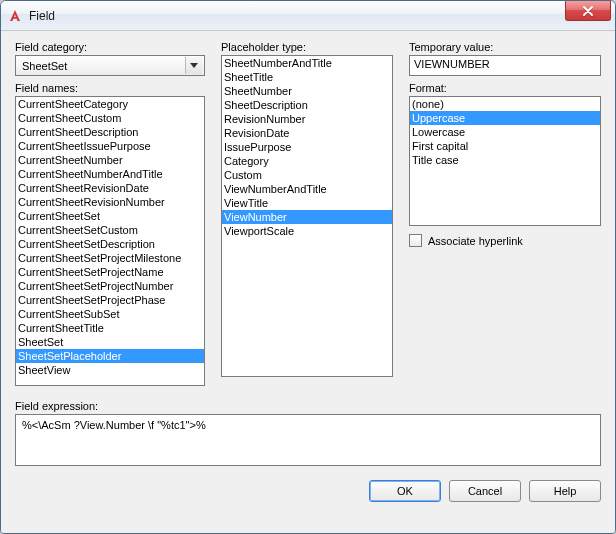  What do you see at coordinates (110, 370) in the screenshot?
I see `list-item: SheetView` at bounding box center [110, 370].